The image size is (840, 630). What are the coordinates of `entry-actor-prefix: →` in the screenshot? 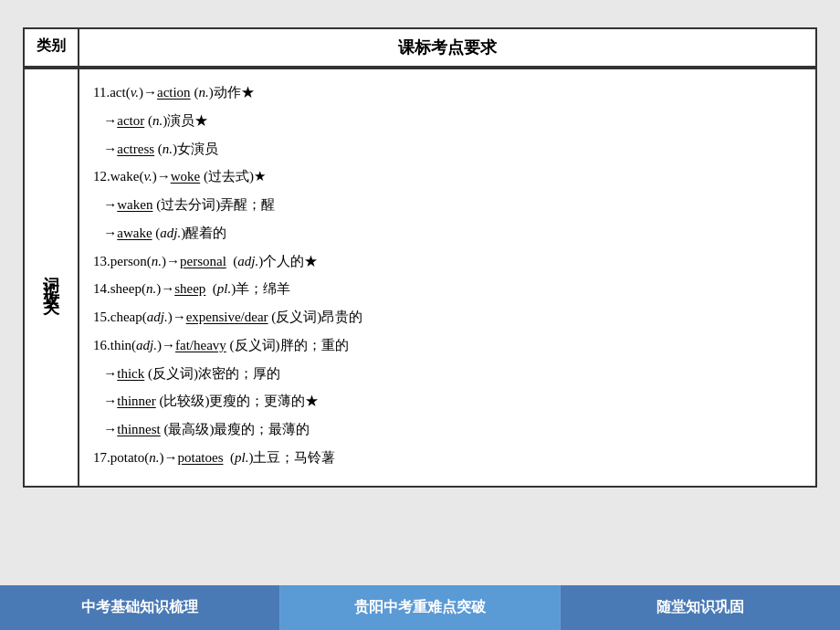 It's located at (105, 121).